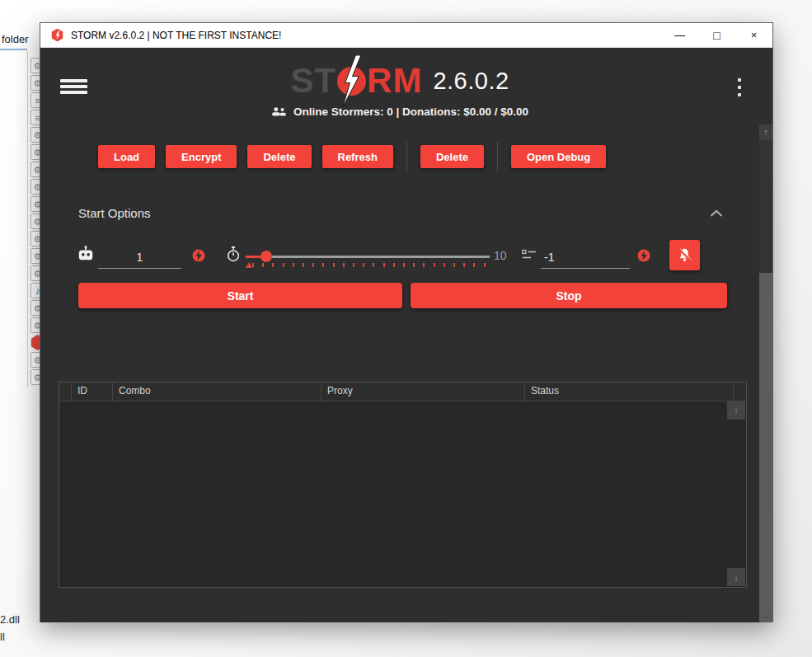 The image size is (812, 657). Describe the element at coordinates (279, 112) in the screenshot. I see `online-users-icon` at that location.